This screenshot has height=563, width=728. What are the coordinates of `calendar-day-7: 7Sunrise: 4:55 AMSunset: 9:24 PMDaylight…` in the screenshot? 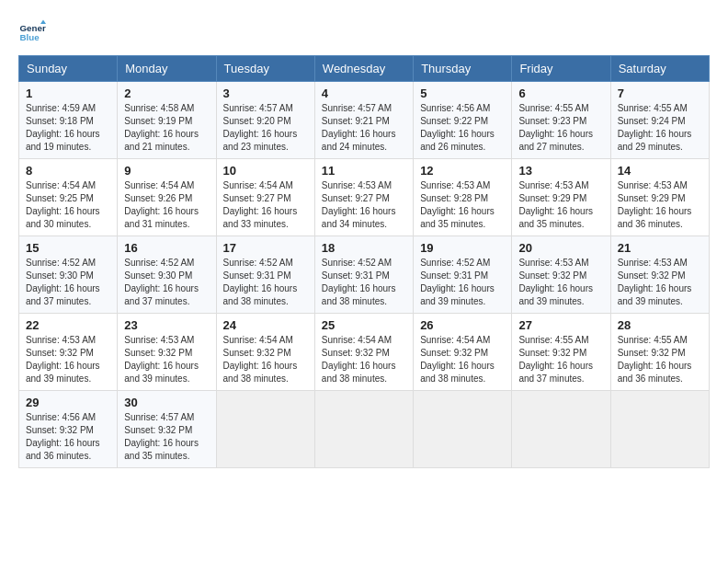 It's located at (660, 121).